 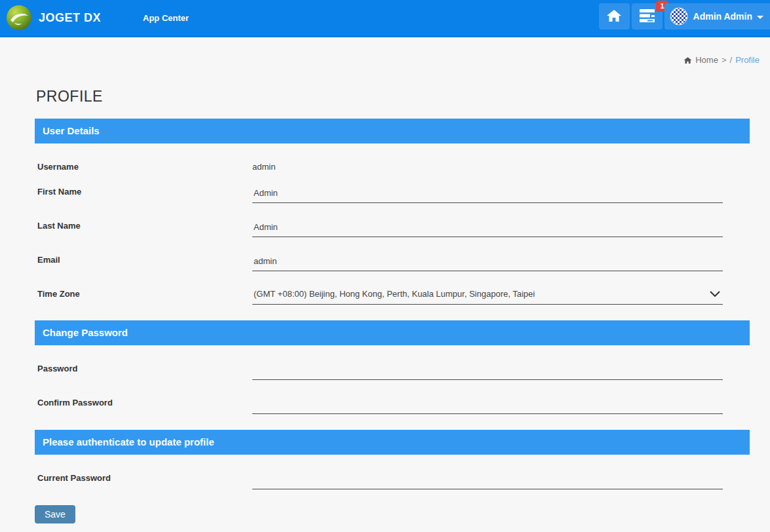 I want to click on section-header-user-details: User Details, so click(x=392, y=131).